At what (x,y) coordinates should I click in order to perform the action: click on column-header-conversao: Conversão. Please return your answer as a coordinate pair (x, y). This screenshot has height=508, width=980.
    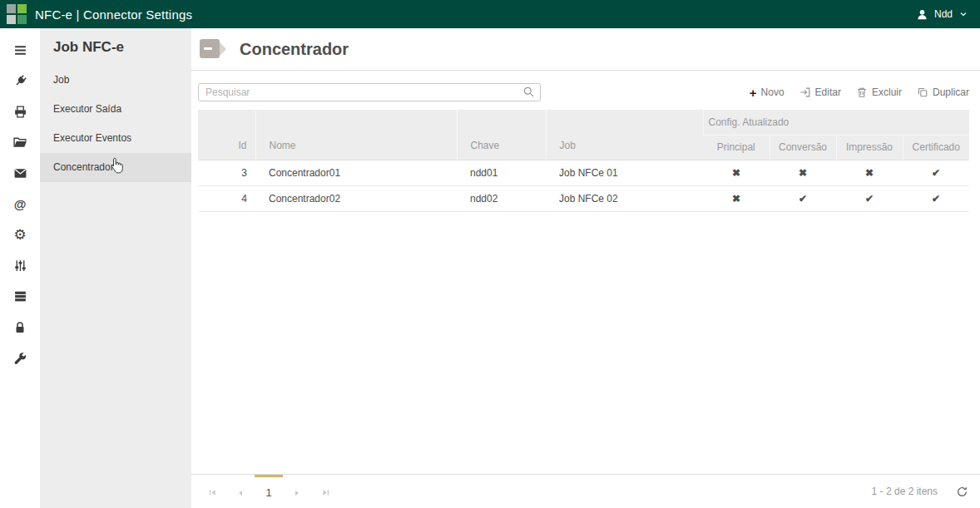
    Looking at the image, I should click on (803, 147).